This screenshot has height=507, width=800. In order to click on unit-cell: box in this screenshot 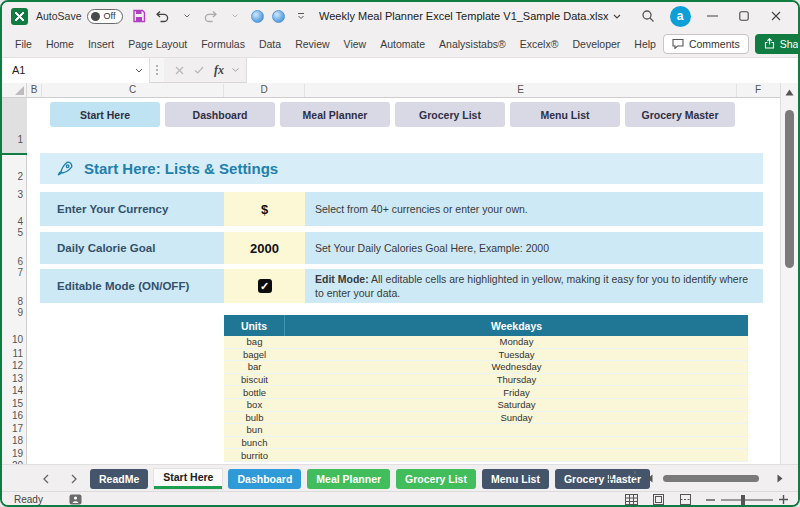, I will do `click(254, 405)`.